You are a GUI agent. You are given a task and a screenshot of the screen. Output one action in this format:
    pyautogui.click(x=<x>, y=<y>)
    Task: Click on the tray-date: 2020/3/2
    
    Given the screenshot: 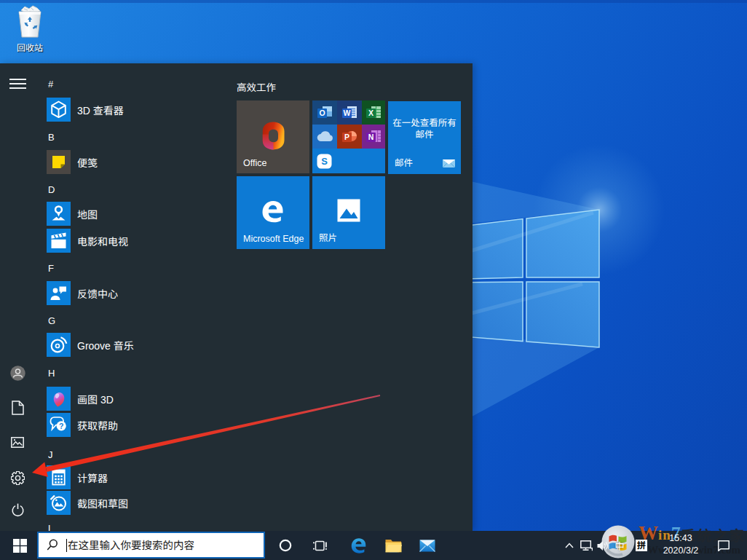 What is the action you would take?
    pyautogui.click(x=681, y=551)
    